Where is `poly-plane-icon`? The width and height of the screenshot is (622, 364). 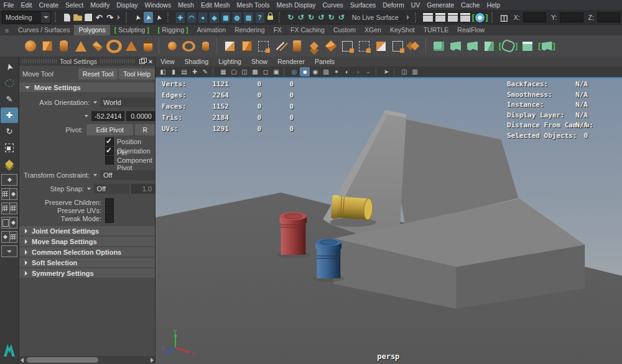
poly-plane-icon is located at coordinates (97, 46).